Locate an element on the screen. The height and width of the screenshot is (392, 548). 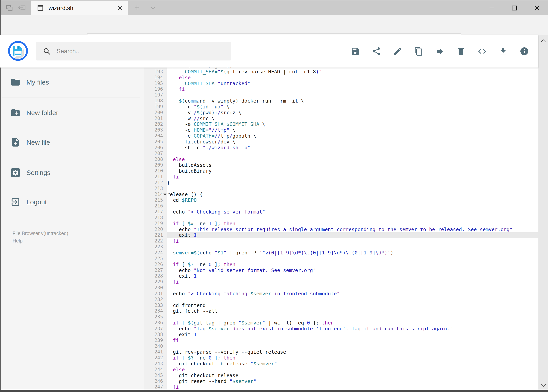
code-line: 211 fi is located at coordinates (341, 177).